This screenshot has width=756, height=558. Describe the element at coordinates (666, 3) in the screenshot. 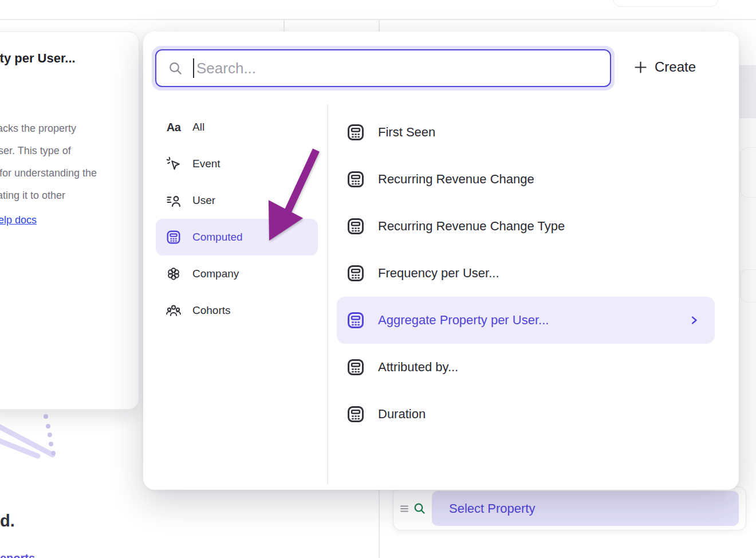

I see `background-button-partial` at that location.